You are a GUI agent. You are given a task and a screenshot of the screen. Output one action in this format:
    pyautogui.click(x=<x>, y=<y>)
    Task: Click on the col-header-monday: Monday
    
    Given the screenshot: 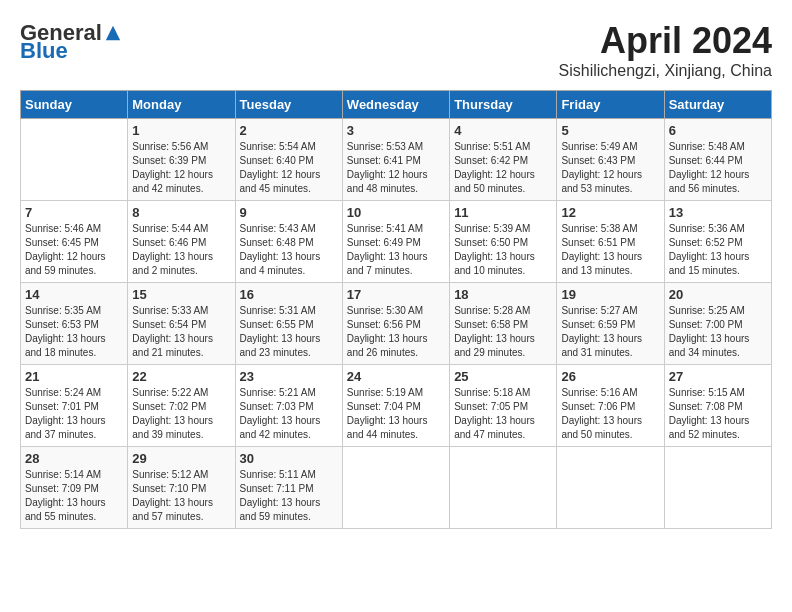 What is the action you would take?
    pyautogui.click(x=182, y=105)
    